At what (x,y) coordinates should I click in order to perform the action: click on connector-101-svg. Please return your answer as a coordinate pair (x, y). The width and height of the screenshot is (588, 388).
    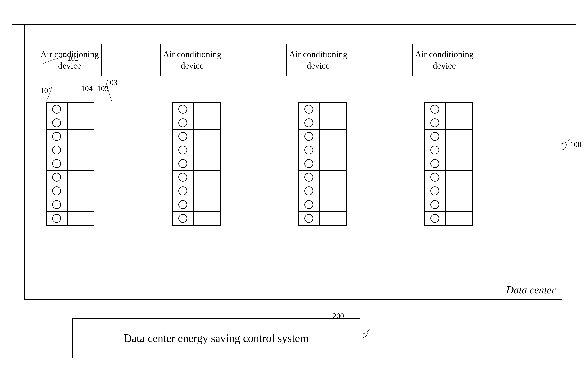
    Looking at the image, I should click on (52, 94).